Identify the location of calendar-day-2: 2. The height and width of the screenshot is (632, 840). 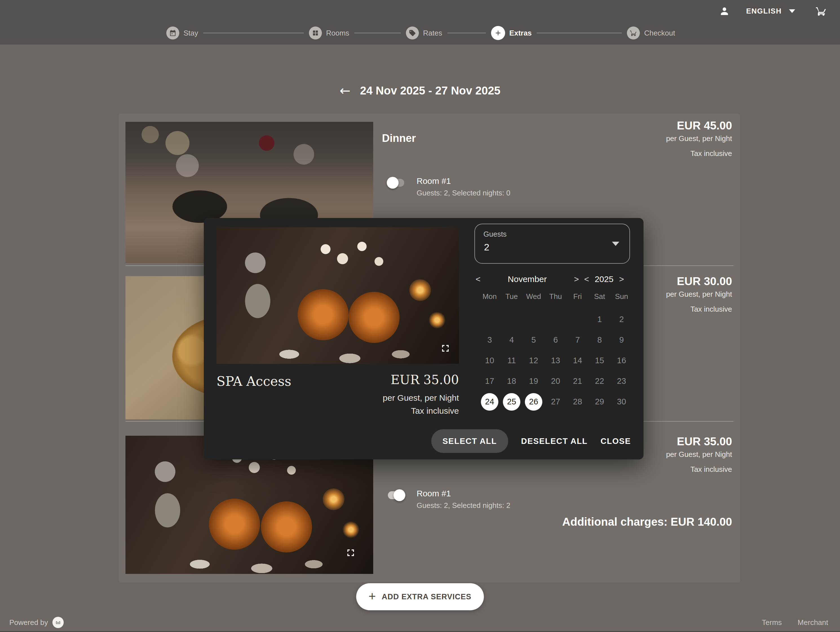
(622, 319).